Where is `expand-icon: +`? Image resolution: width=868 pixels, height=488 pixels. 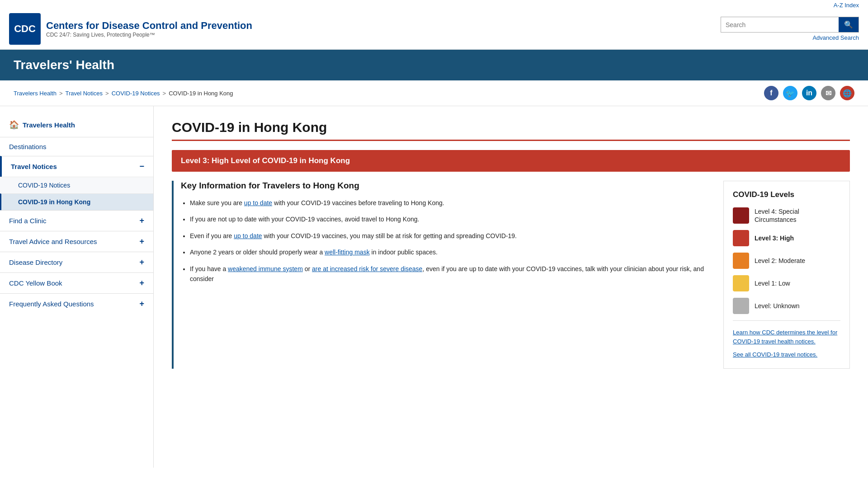
expand-icon: + is located at coordinates (142, 221).